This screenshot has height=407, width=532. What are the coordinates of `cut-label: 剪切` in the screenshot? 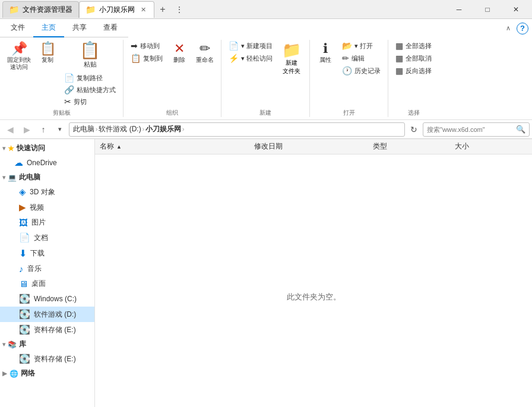 It's located at (80, 102).